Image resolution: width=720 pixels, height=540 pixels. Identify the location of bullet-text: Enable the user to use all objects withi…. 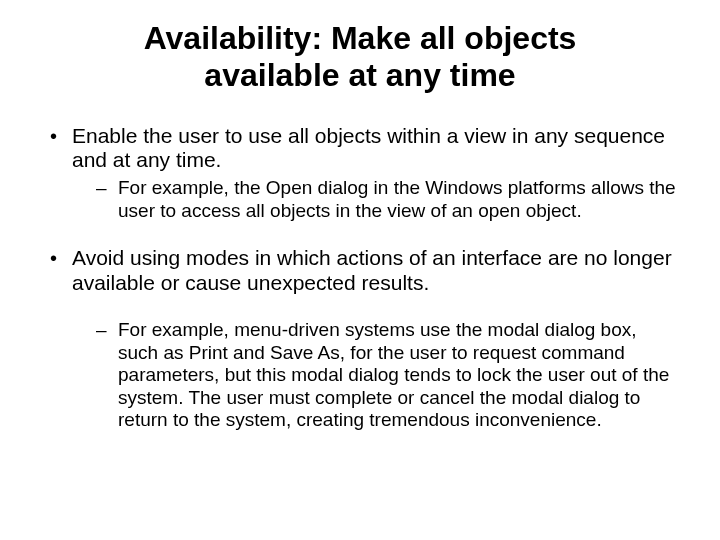
(368, 148).